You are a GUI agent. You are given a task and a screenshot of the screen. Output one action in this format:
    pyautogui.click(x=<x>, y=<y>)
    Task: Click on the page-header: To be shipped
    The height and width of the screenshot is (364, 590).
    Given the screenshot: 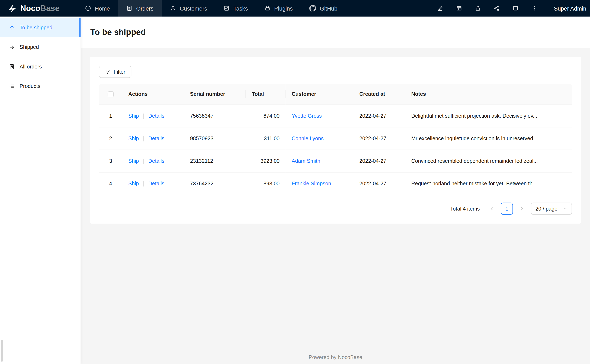 What is the action you would take?
    pyautogui.click(x=335, y=32)
    